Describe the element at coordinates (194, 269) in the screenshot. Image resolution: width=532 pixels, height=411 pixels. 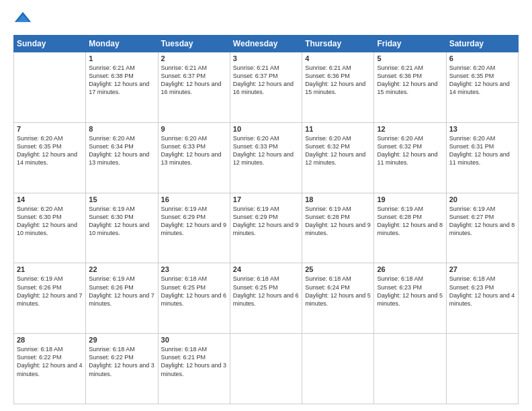
I see `day-number: 23` at that location.